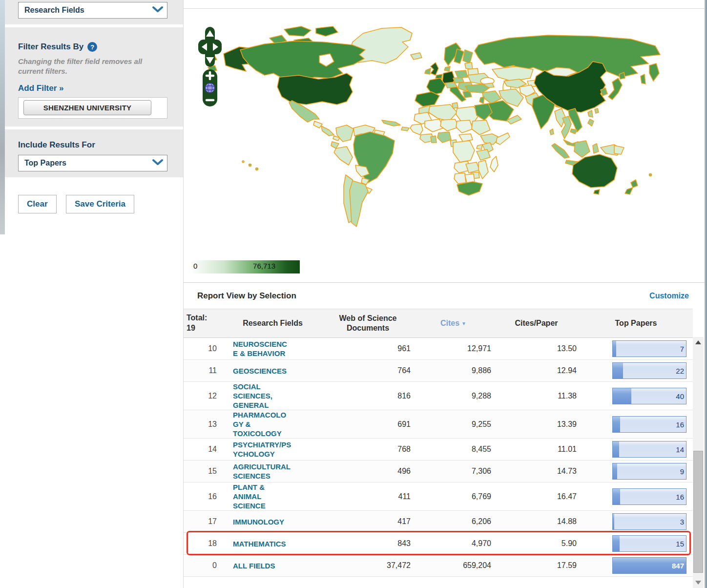 The height and width of the screenshot is (588, 707). Describe the element at coordinates (315, 89) in the screenshot. I see `country-usa` at that location.